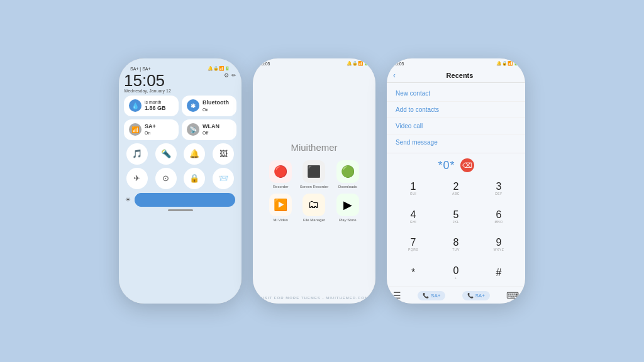  I want to click on status-time-3: 15:05, so click(399, 64).